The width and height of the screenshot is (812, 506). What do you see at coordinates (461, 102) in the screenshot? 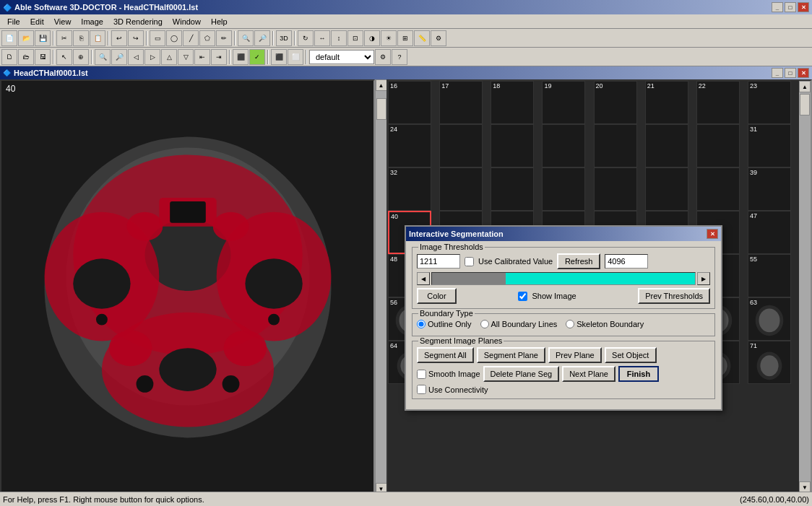
I see `thumb-17: 17` at bounding box center [461, 102].